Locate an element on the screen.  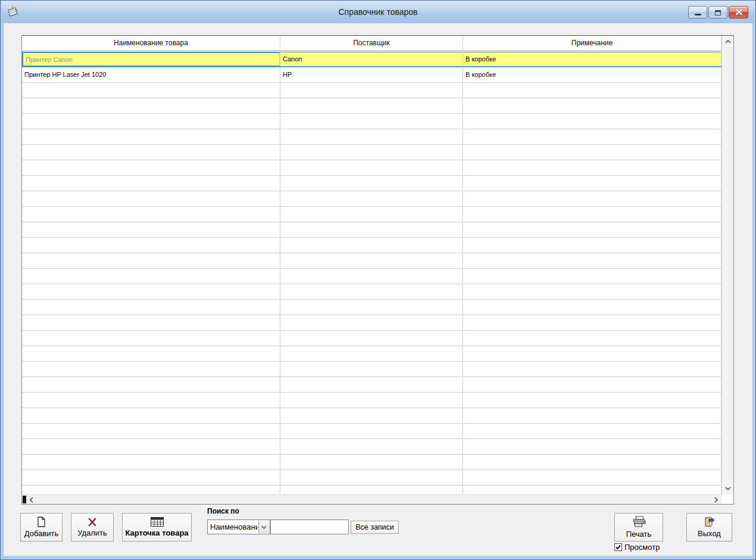
column-header: Наименование товара is located at coordinates (151, 43).